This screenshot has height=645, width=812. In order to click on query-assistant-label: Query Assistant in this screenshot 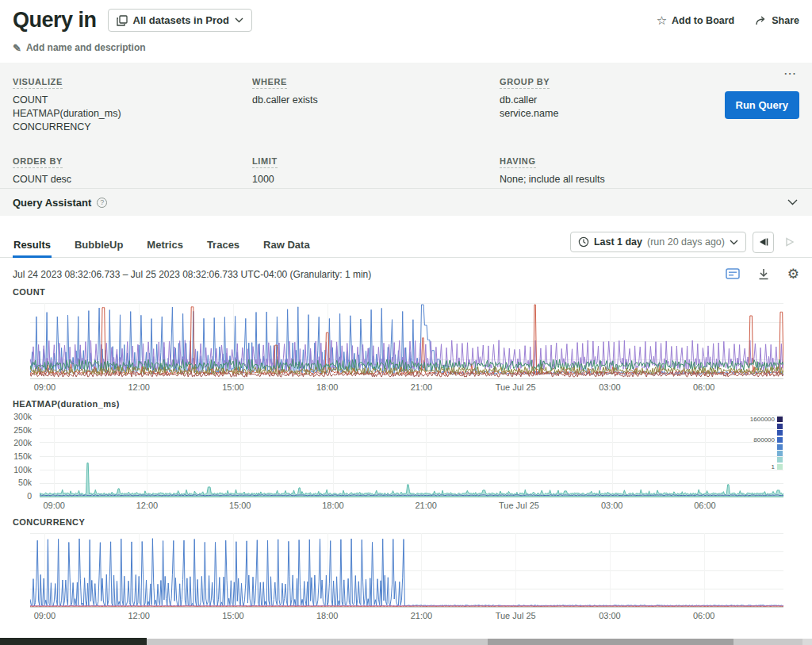, I will do `click(52, 203)`.